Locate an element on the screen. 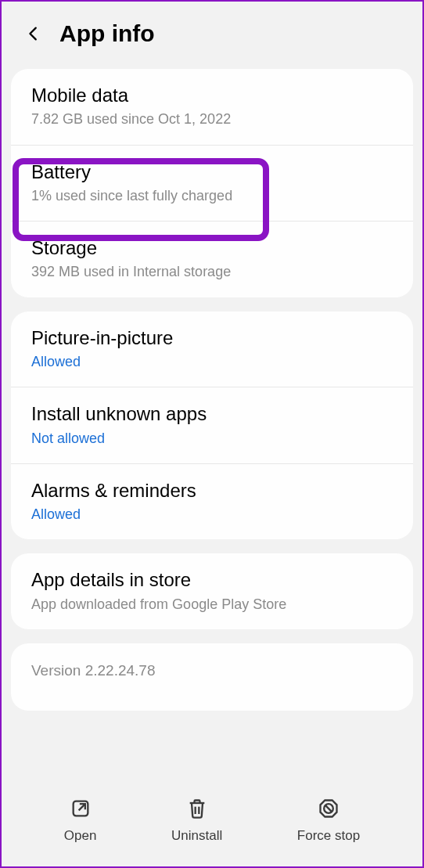  battery-sub: 1% used since last fully charged is located at coordinates (212, 196).